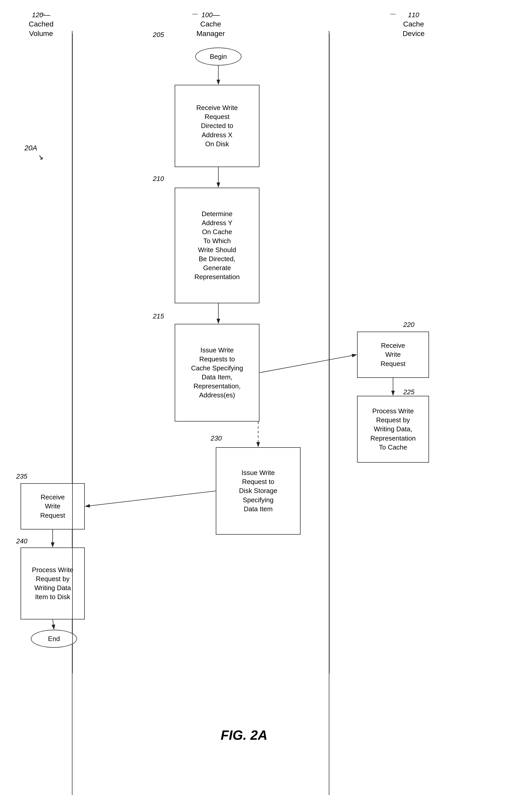 The height and width of the screenshot is (795, 532). I want to click on ref-215: 215, so click(158, 316).